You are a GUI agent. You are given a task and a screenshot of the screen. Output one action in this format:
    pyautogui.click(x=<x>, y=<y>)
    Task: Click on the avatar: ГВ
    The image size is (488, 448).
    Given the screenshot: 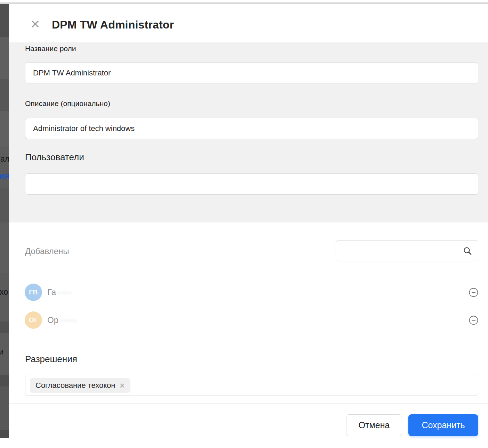 What is the action you would take?
    pyautogui.click(x=33, y=292)
    